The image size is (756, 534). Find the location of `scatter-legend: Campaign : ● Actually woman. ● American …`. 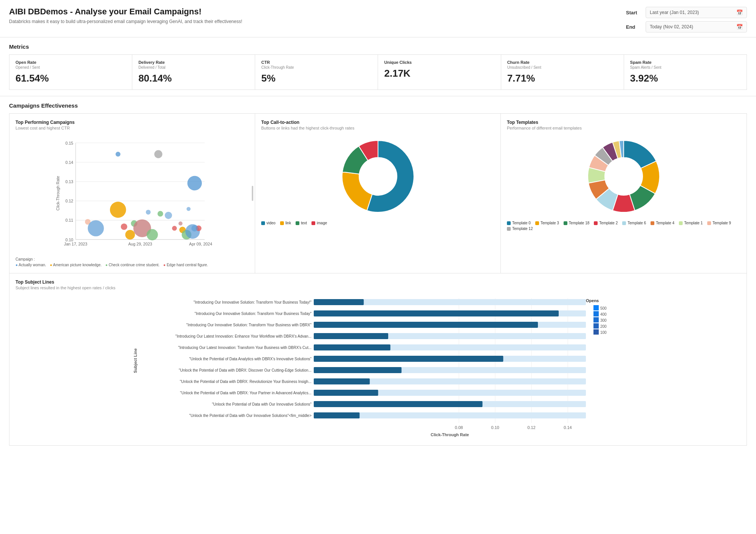

scatter-legend: Campaign : ● Actually woman. ● American … is located at coordinates (132, 262).